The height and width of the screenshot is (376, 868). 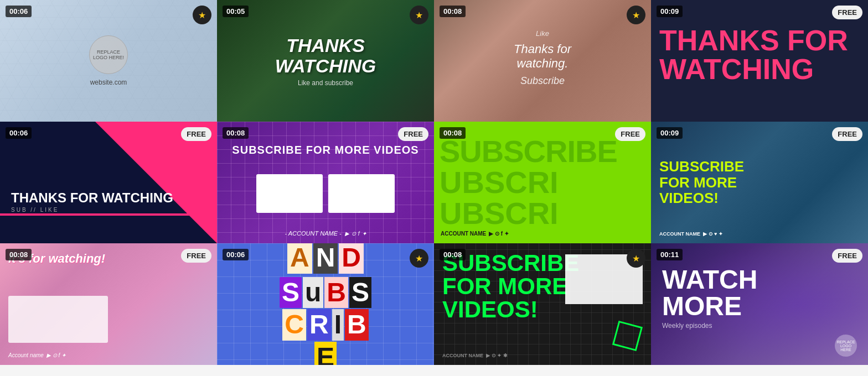 I want to click on card-12-title2: MORE, so click(x=710, y=306).